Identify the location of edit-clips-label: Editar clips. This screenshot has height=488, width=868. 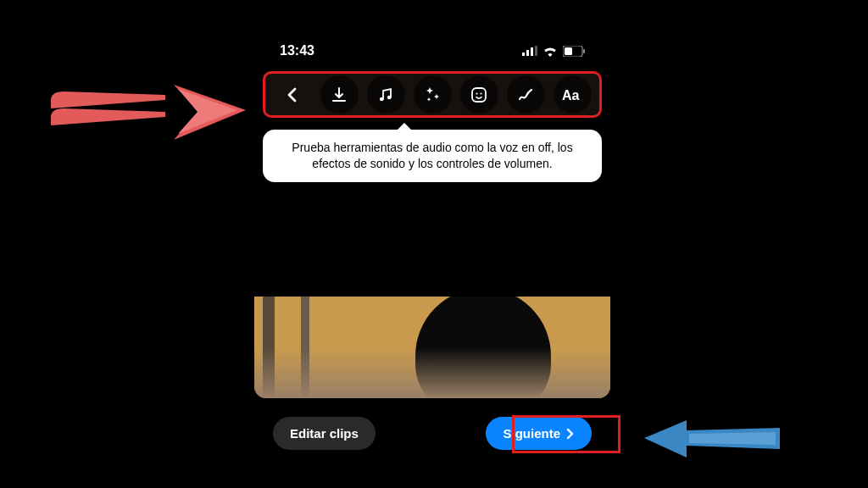
(324, 434).